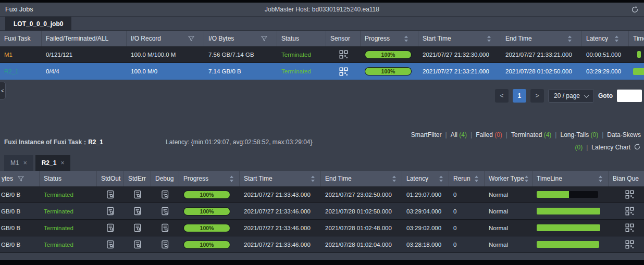  What do you see at coordinates (568, 245) in the screenshot?
I see `timeline-bar` at bounding box center [568, 245].